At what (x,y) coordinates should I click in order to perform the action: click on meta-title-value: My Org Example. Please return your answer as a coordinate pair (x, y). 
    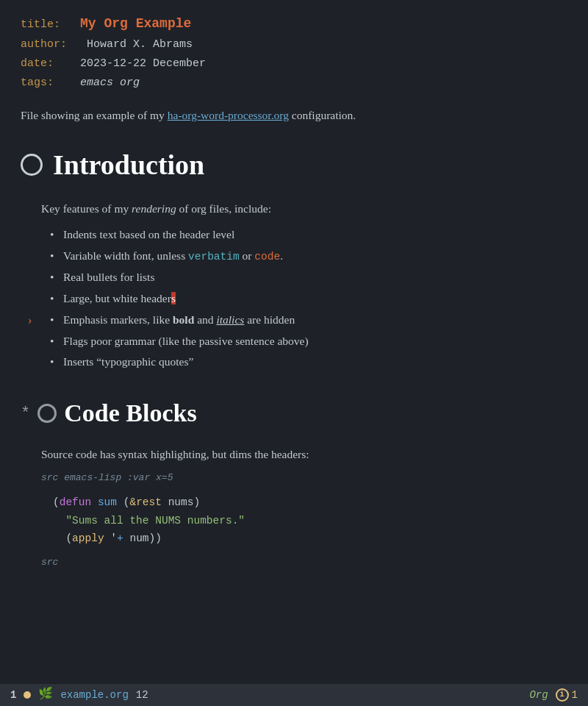
    Looking at the image, I should click on (135, 24).